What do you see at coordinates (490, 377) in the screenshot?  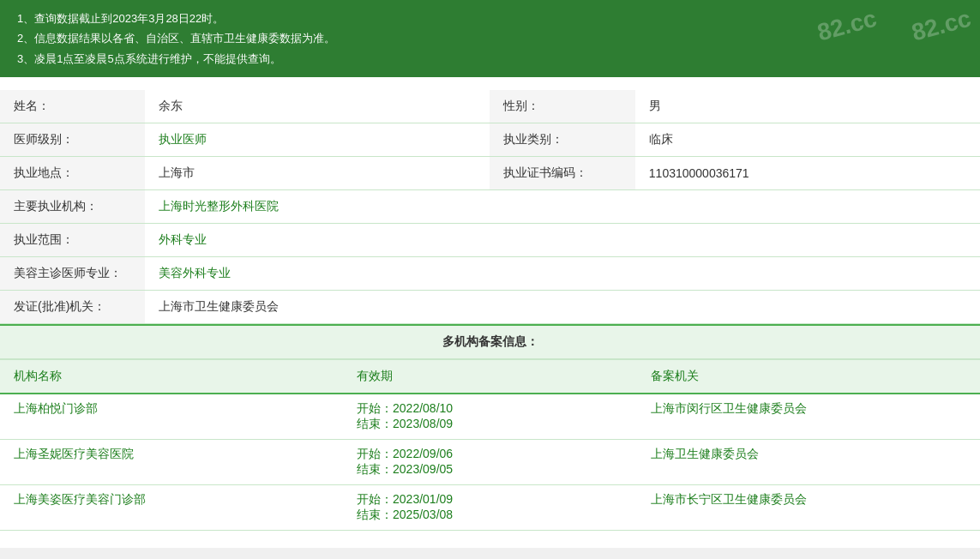 I see `col-validity-header: 有效期` at bounding box center [490, 377].